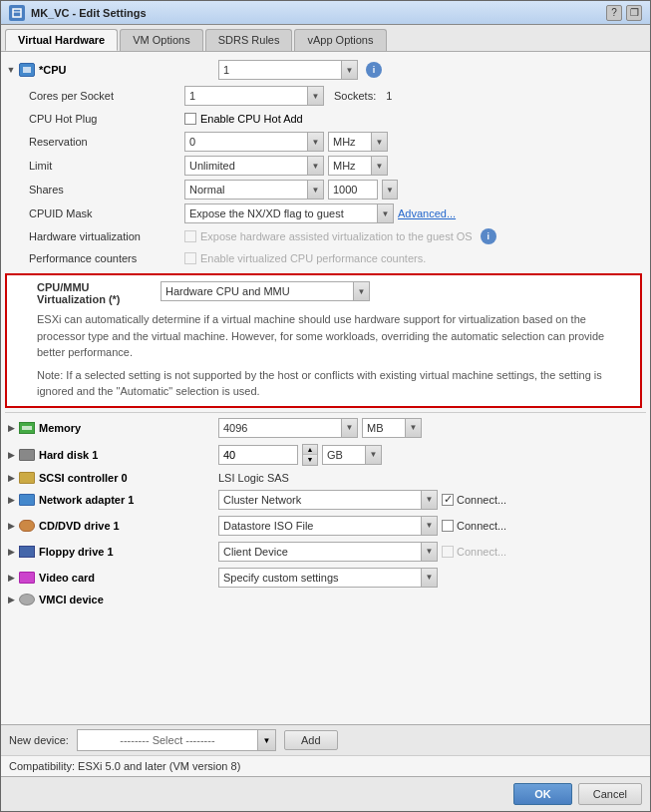 The width and height of the screenshot is (651, 812). What do you see at coordinates (390, 190) in the screenshot?
I see `shares-number-arrow: ▼` at bounding box center [390, 190].